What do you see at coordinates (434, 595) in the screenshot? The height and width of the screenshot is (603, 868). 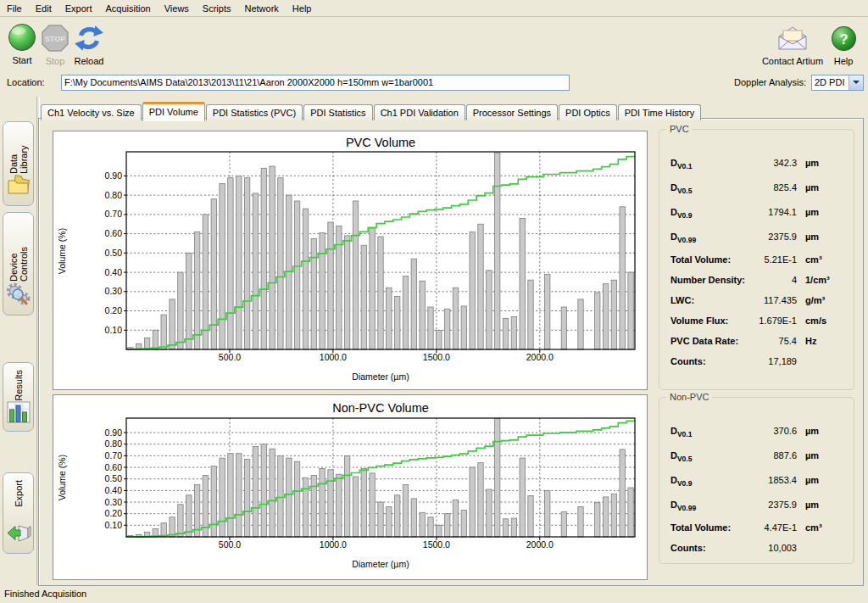 I see `status-bar: Finished Acquisition` at bounding box center [434, 595].